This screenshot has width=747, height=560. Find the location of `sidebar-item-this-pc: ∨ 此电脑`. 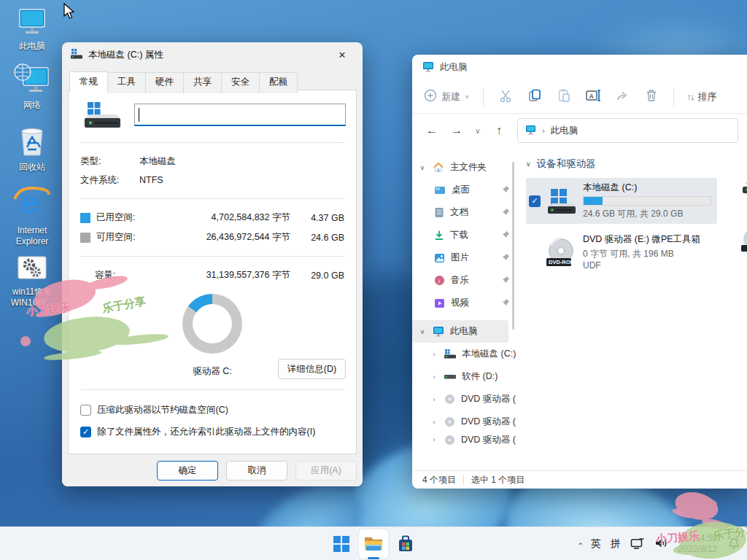

sidebar-item-this-pc: ∨ 此电脑 is located at coordinates (460, 331).